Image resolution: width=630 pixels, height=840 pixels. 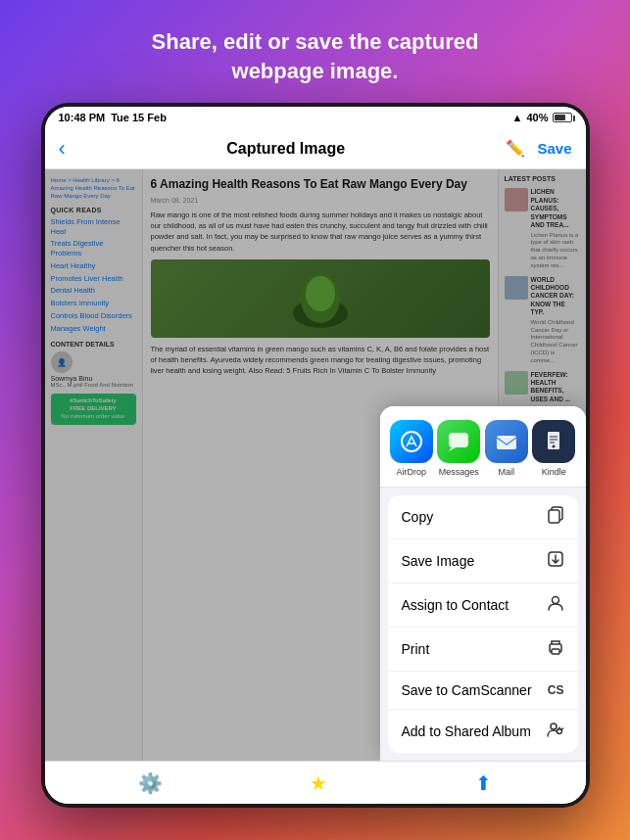 I want to click on copy-action: Copy, so click(x=483, y=517).